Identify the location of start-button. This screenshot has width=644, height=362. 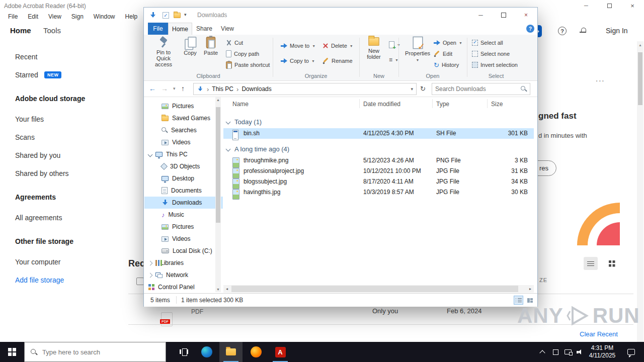
(12, 352).